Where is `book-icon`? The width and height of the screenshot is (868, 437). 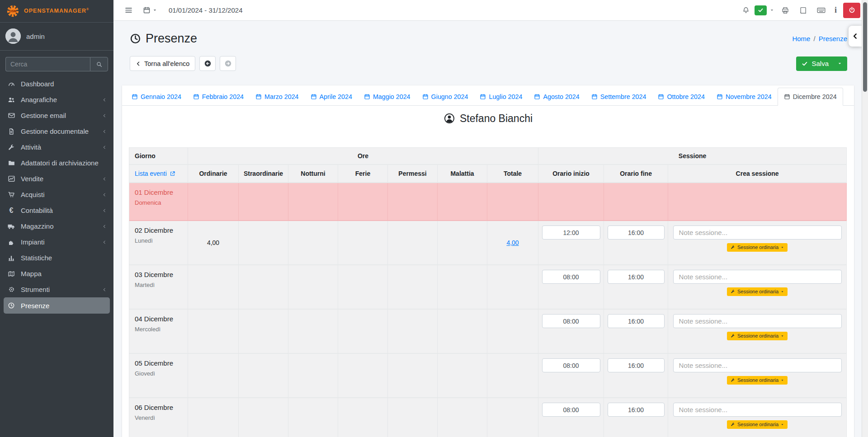 book-icon is located at coordinates (803, 10).